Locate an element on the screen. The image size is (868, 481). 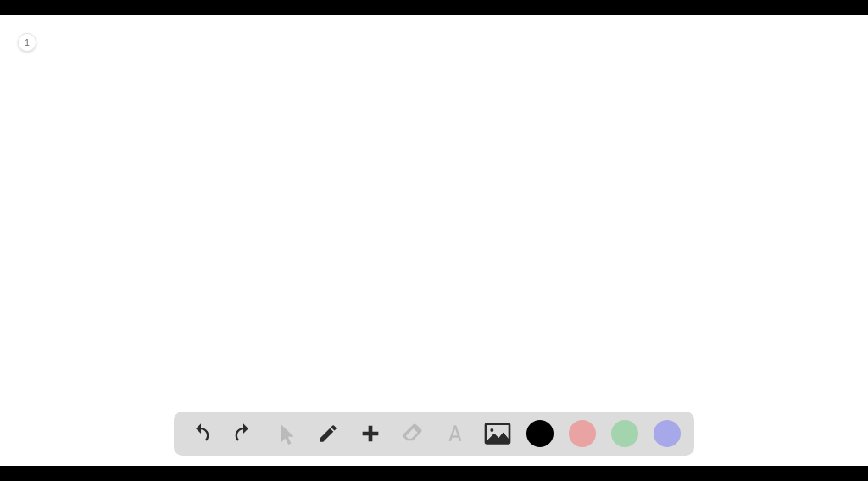
color-swatch-black is located at coordinates (540, 434).